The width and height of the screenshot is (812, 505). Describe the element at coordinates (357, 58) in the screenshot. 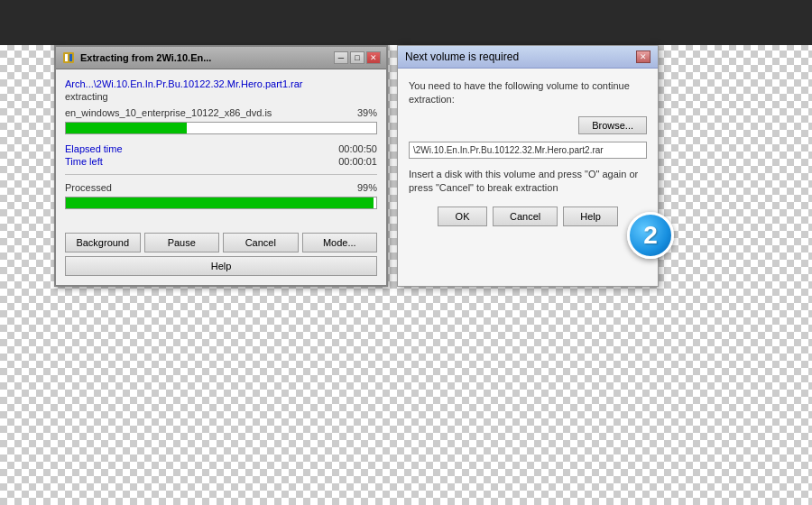

I see `restore-button: □` at that location.